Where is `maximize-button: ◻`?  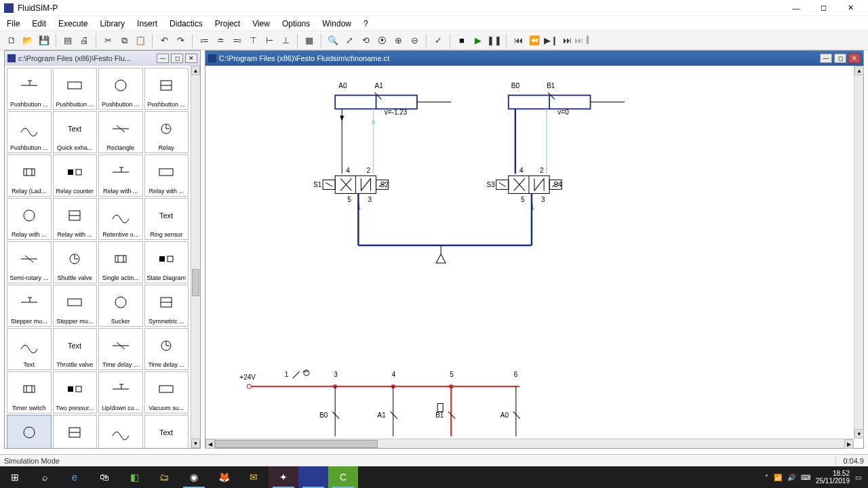
maximize-button: ◻ is located at coordinates (823, 8).